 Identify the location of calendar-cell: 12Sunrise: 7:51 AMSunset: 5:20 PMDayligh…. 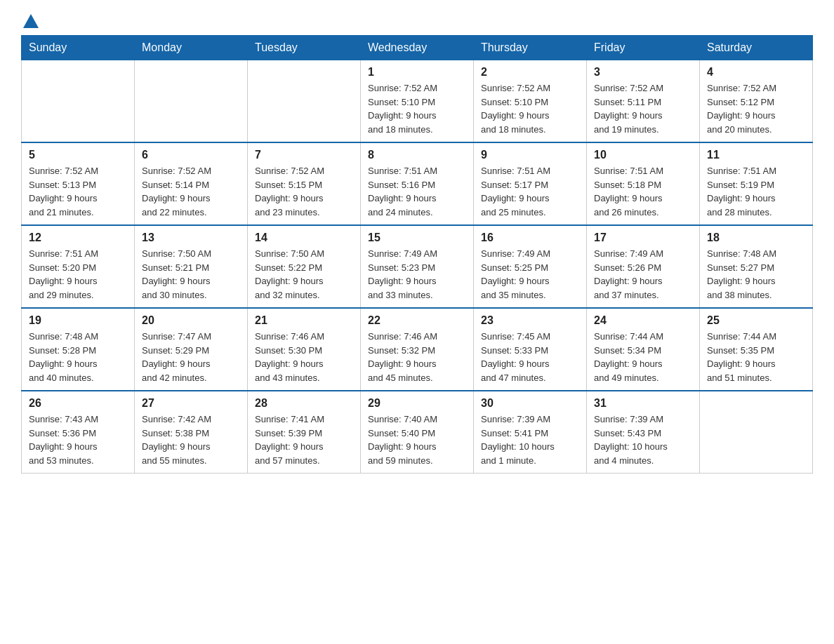
(79, 267).